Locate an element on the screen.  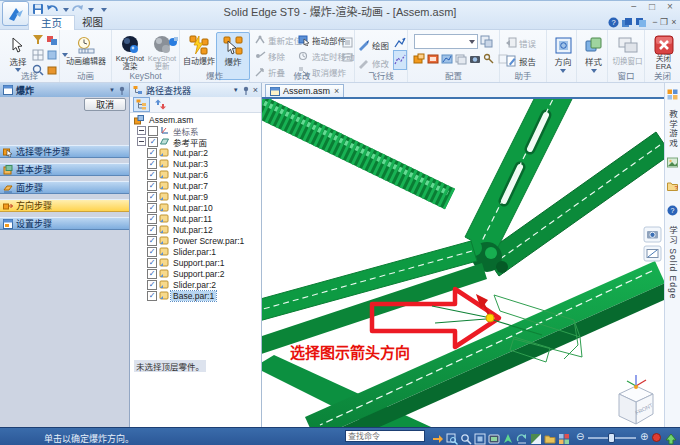
part-label: Support.par:1 is located at coordinates (199, 263).